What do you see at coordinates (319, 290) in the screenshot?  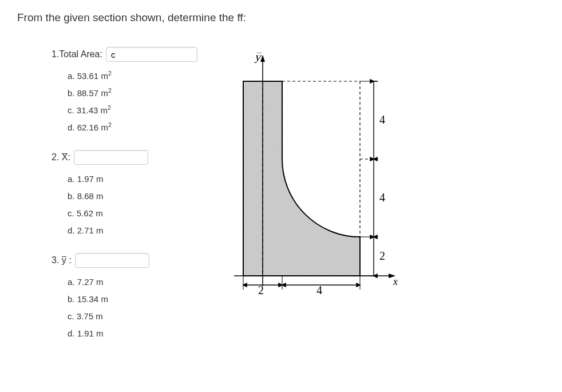 I see `dim-right-width: 4` at bounding box center [319, 290].